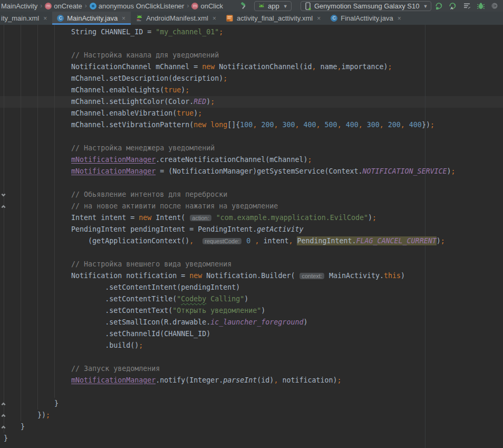  I want to click on breadcrumb-item: monClick, so click(207, 6).